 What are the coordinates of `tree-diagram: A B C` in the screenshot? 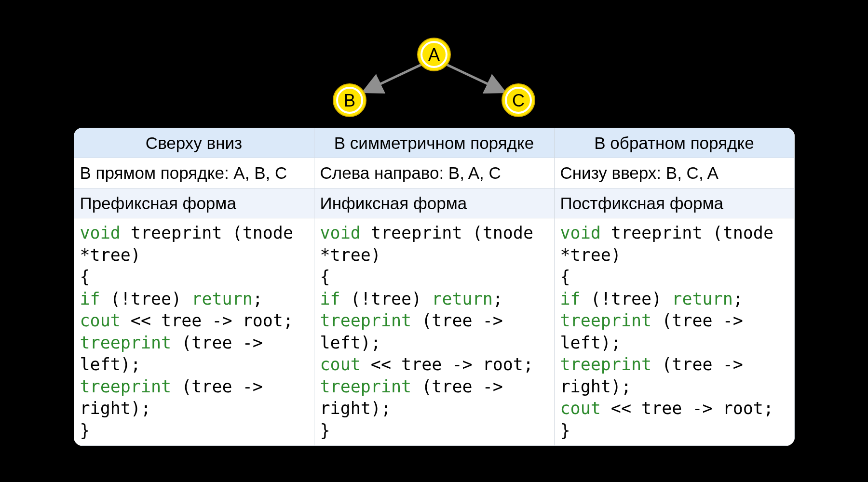 It's located at (434, 78).